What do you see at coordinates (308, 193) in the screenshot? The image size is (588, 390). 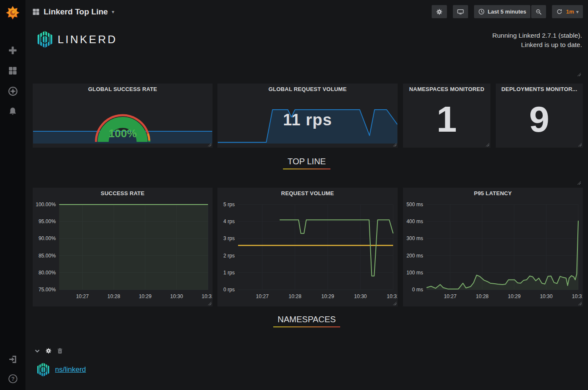 I see `panel-title: REQUEST VOLUME` at bounding box center [308, 193].